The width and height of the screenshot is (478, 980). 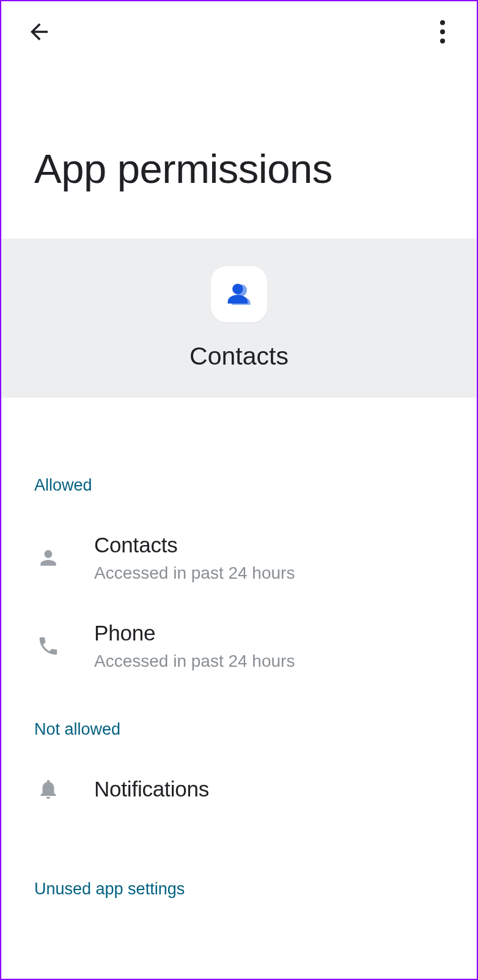 What do you see at coordinates (239, 486) in the screenshot?
I see `section-header-allowed: Allowed` at bounding box center [239, 486].